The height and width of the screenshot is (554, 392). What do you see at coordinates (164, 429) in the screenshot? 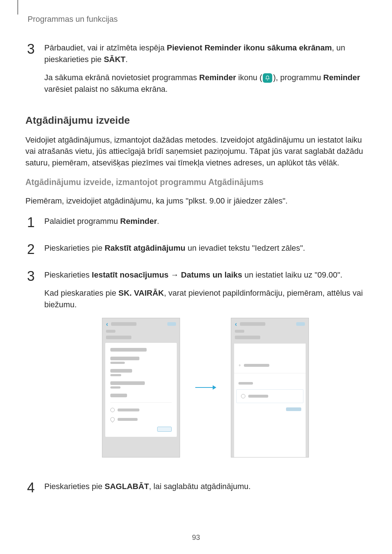
I see `action-chip` at bounding box center [164, 429].